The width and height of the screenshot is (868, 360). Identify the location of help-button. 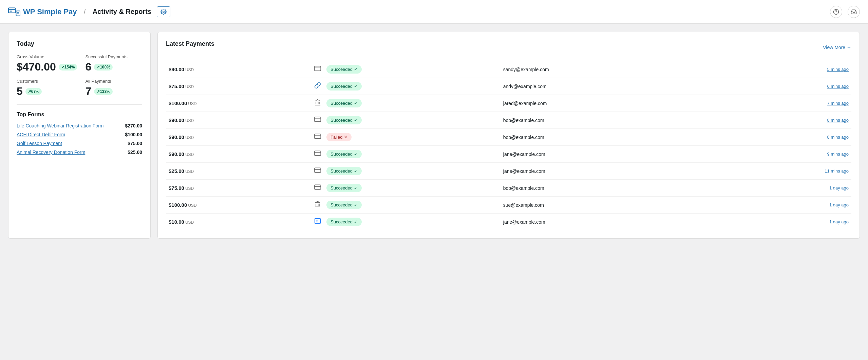
(836, 12).